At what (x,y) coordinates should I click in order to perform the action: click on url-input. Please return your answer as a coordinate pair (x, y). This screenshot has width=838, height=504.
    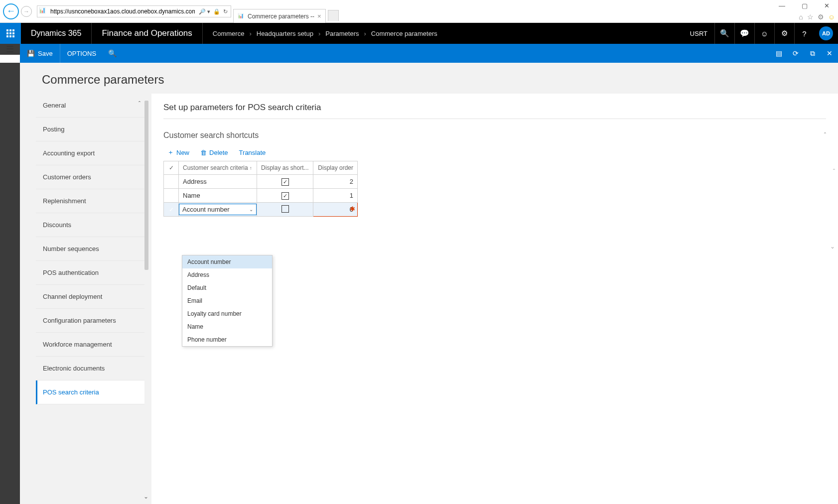
    Looking at the image, I should click on (123, 11).